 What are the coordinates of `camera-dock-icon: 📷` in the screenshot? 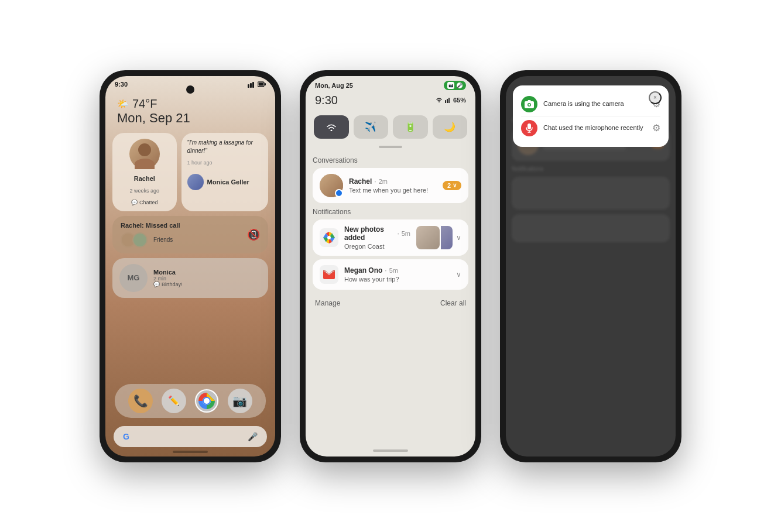 It's located at (240, 401).